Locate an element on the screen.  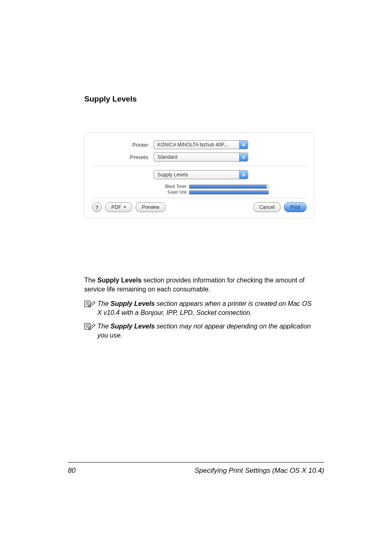
help-icon: ? is located at coordinates (97, 207).